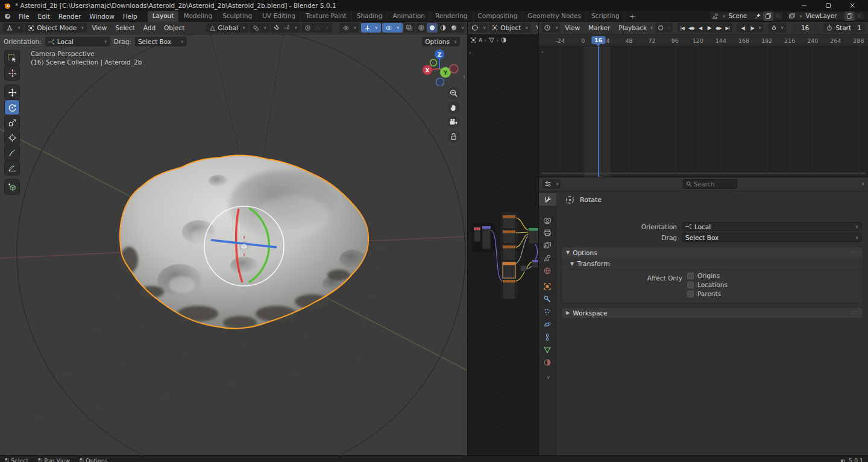 The image size is (868, 462). Describe the element at coordinates (370, 16) in the screenshot. I see `workspace-tab-shading: Shading` at that location.